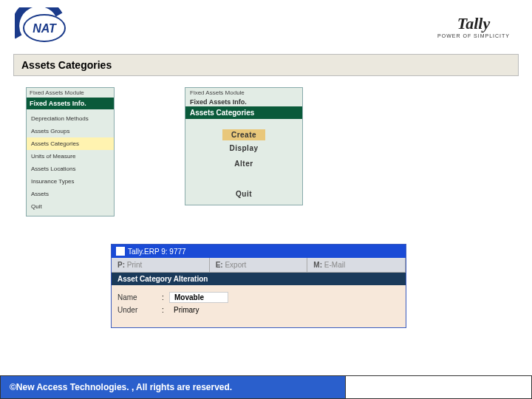  Describe the element at coordinates (266, 24) in the screenshot. I see `header: NAT Tally POWER OF SIMPLICITY` at that location.